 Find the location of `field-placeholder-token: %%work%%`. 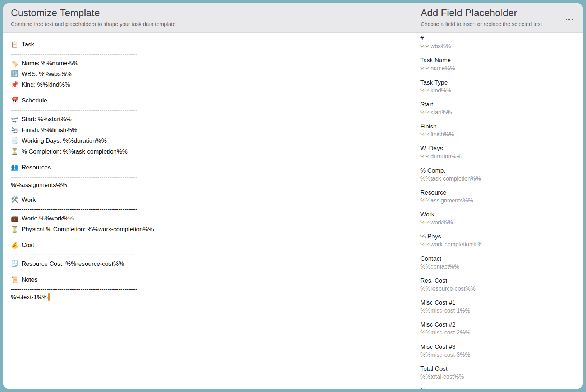

field-placeholder-token: %%work%% is located at coordinates (502, 223).